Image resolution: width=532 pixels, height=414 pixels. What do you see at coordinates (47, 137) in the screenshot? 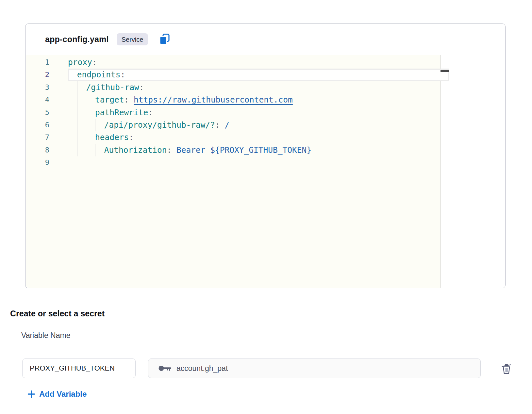
I see `line-number: 7` at bounding box center [47, 137].